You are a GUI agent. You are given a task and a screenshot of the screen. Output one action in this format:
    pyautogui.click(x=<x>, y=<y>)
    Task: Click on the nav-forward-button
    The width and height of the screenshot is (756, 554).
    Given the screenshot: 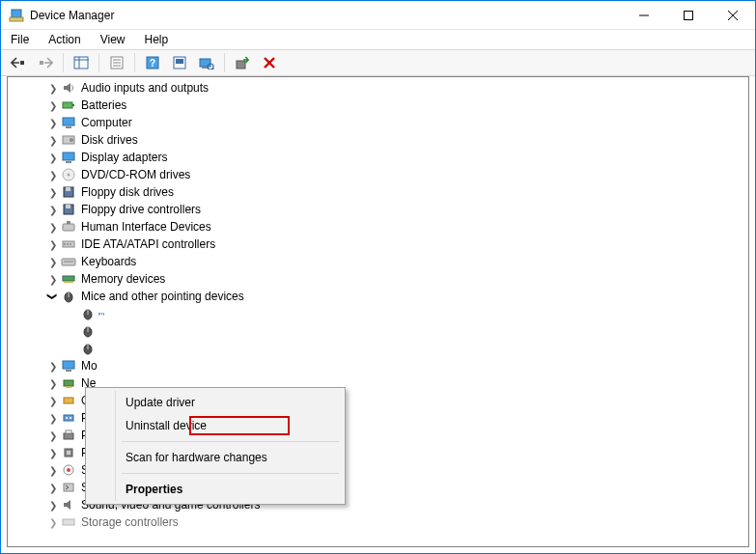 What is the action you would take?
    pyautogui.click(x=45, y=63)
    